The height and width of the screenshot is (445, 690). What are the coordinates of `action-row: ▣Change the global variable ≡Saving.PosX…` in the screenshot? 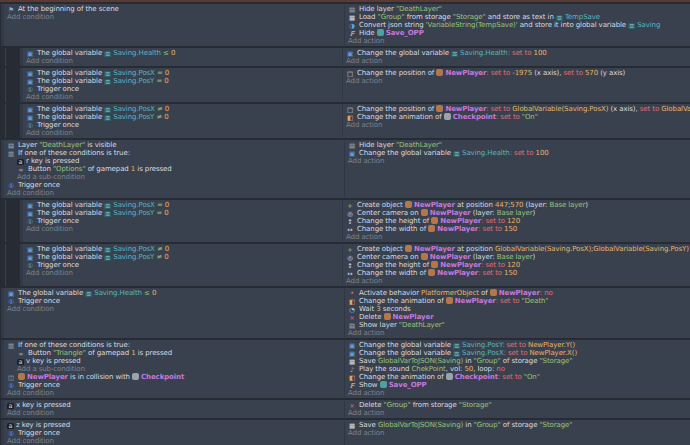 It's located at (518, 353).